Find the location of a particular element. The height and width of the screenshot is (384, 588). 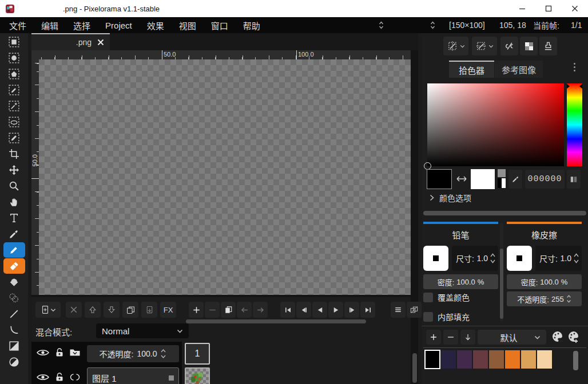

menu-project: Project is located at coordinates (119, 25).